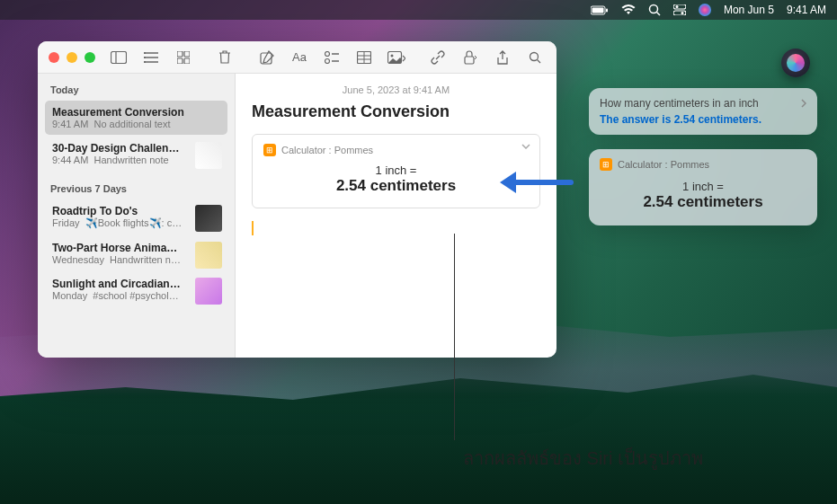 The height and width of the screenshot is (504, 837). What do you see at coordinates (364, 57) in the screenshot?
I see `table-icon` at bounding box center [364, 57].